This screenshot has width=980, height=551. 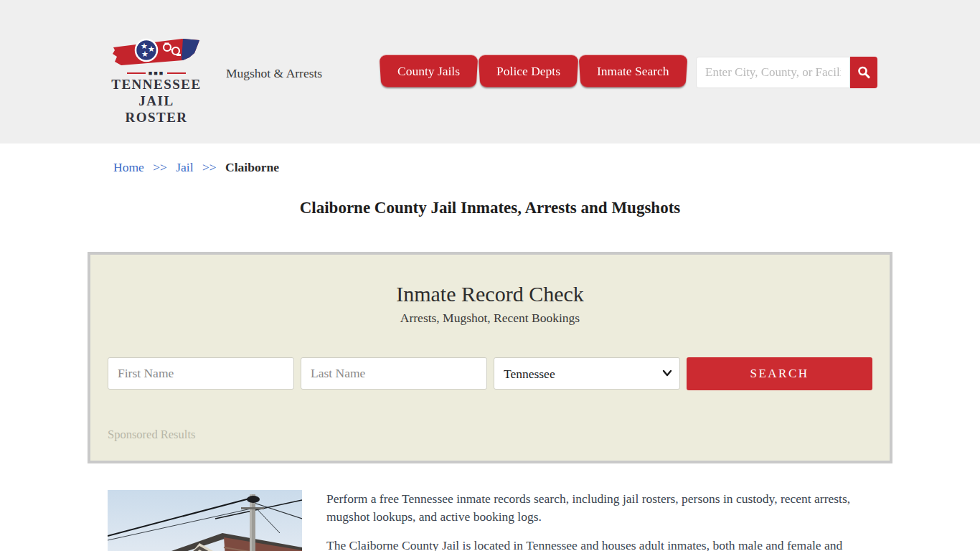 I want to click on jail-building-photo, so click(x=205, y=521).